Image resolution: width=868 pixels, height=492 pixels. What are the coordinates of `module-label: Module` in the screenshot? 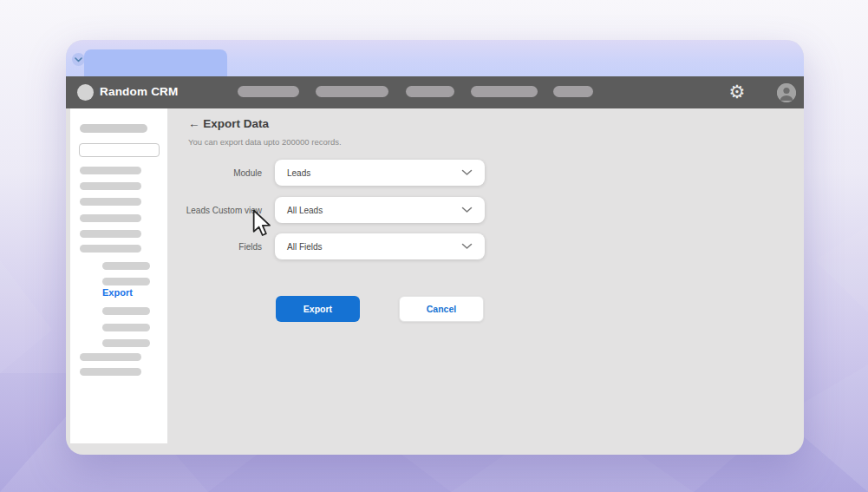 It's located at (193, 174).